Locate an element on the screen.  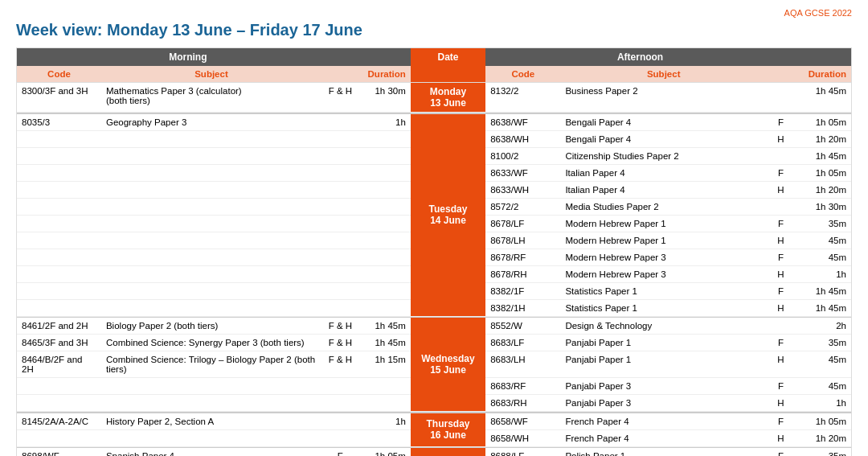
morning-code: 8035/3 is located at coordinates (59, 122).